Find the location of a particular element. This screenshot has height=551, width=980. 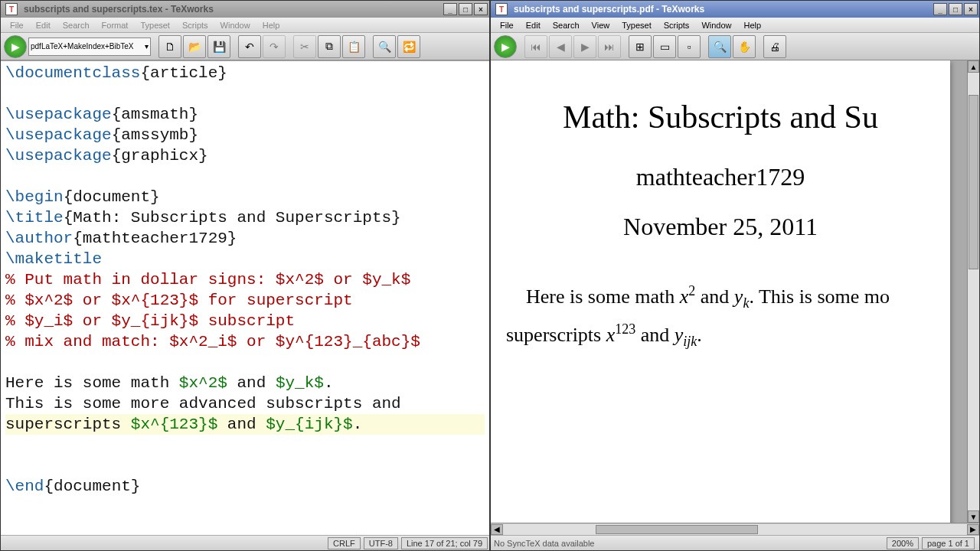

pdf-date: November 25, 2011 is located at coordinates (720, 227).